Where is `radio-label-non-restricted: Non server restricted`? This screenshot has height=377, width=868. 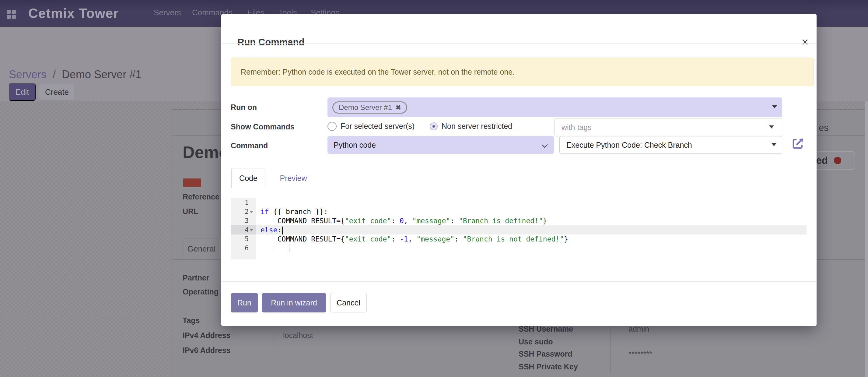
radio-label-non-restricted: Non server restricted is located at coordinates (477, 126).